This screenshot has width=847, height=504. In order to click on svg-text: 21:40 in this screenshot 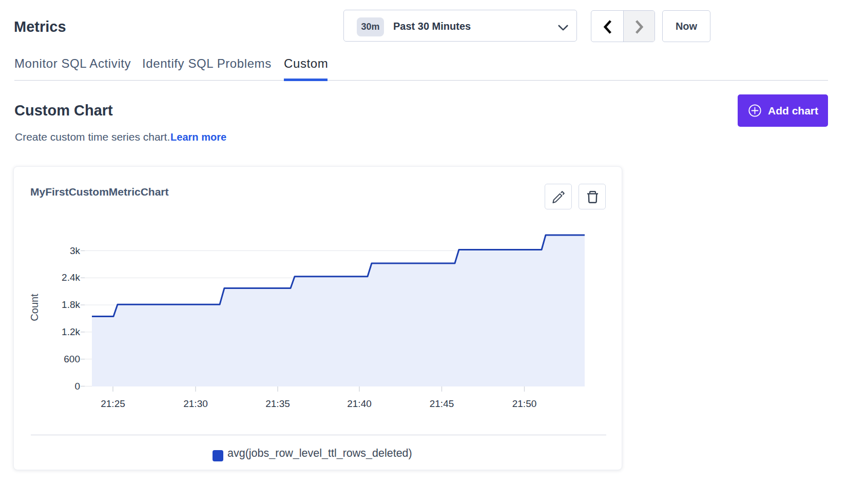, I will do `click(359, 403)`.